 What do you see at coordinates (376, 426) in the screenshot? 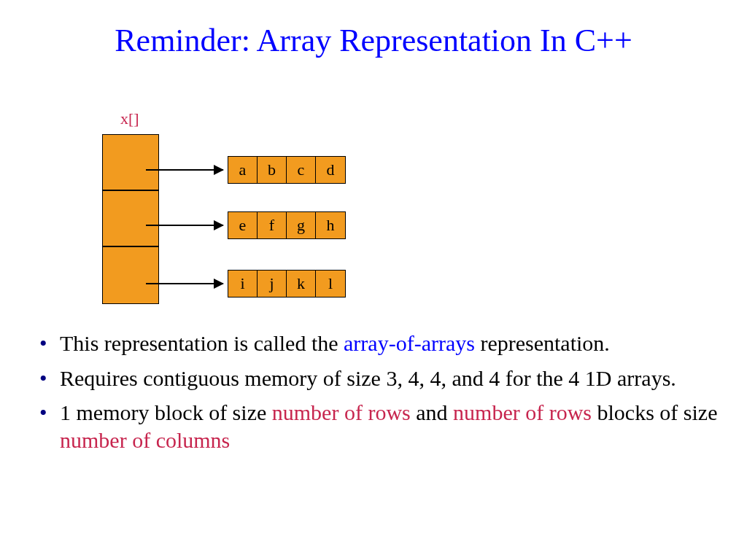
I see `bullet-item: 1 memory block of size number of rows an…` at bounding box center [376, 426].